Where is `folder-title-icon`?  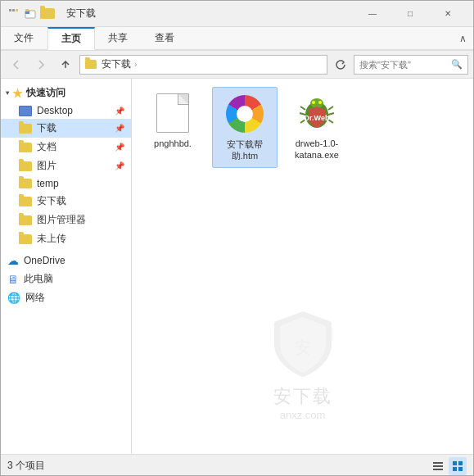
folder-title-icon is located at coordinates (47, 13).